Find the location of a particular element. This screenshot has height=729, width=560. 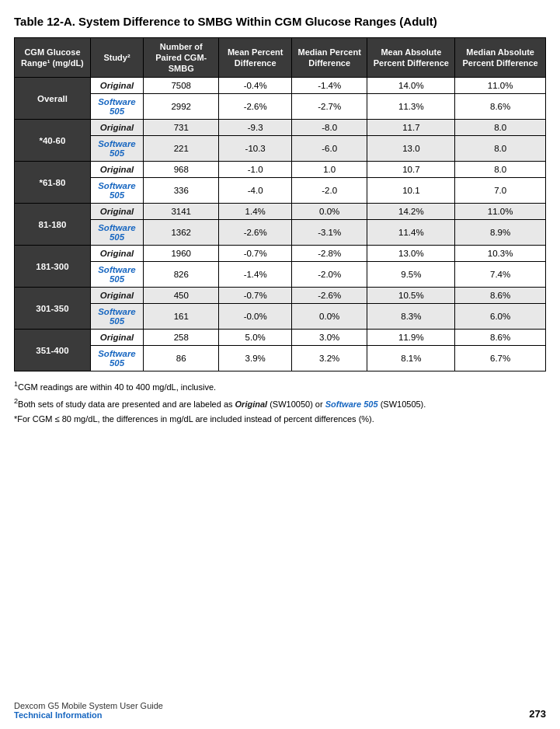

mapd-original: 10.5% is located at coordinates (412, 295).